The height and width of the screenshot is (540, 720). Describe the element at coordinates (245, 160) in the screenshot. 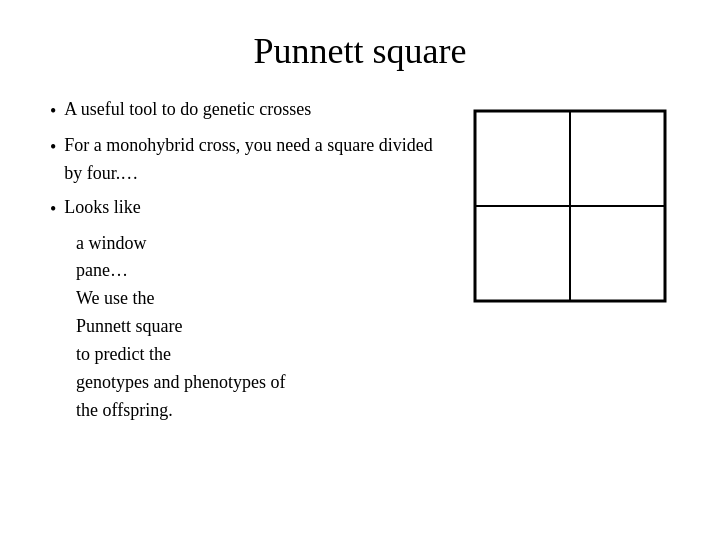

I see `bullet-list: • A useful tool to do genetic crosses • …` at that location.